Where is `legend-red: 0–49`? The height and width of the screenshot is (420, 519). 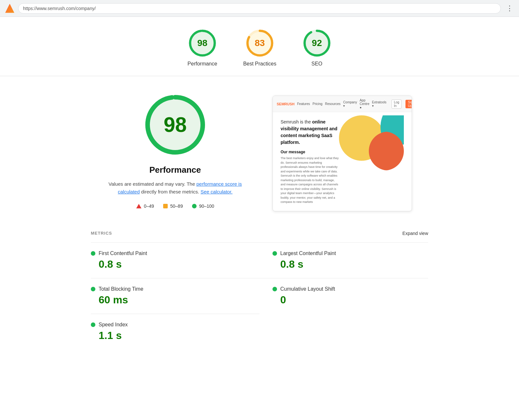 legend-red: 0–49 is located at coordinates (145, 206).